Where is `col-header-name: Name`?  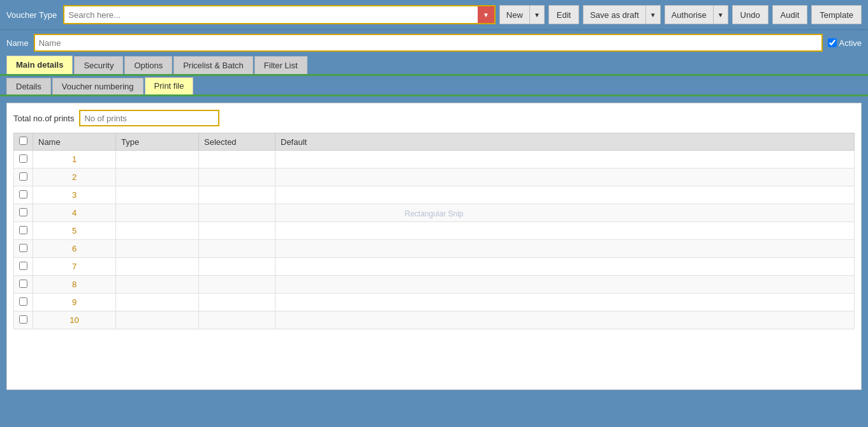 col-header-name: Name is located at coordinates (75, 142).